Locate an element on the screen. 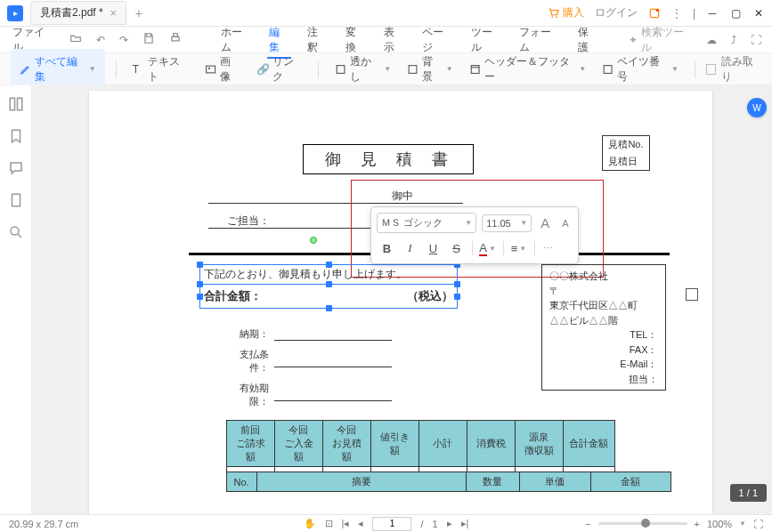 Image resolution: width=772 pixels, height=532 pixels. doc-title: 御見積書 is located at coordinates (388, 159).